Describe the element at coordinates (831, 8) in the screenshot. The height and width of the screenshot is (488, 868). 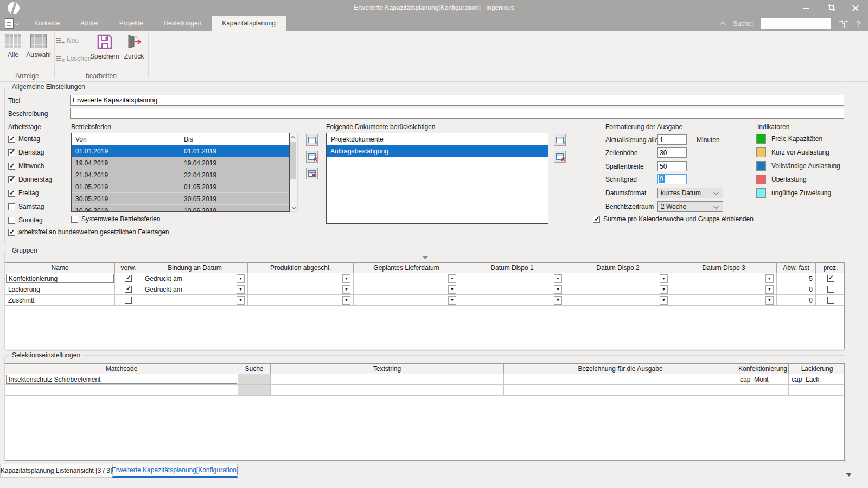
I see `restore-button` at that location.